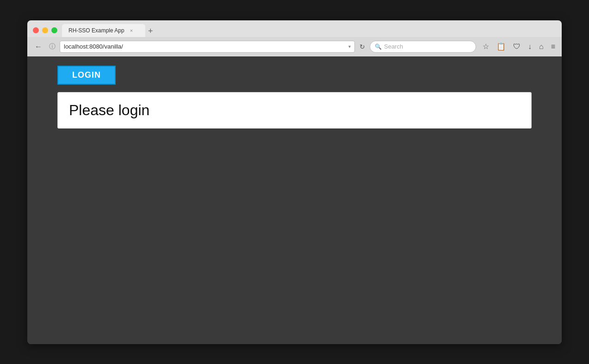 This screenshot has width=589, height=364. I want to click on star-icon: ☆, so click(486, 46).